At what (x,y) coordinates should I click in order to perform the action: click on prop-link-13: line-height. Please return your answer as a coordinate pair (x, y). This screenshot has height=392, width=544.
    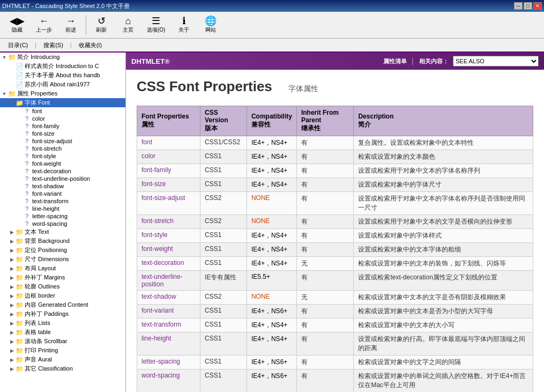
    Looking at the image, I should click on (157, 338).